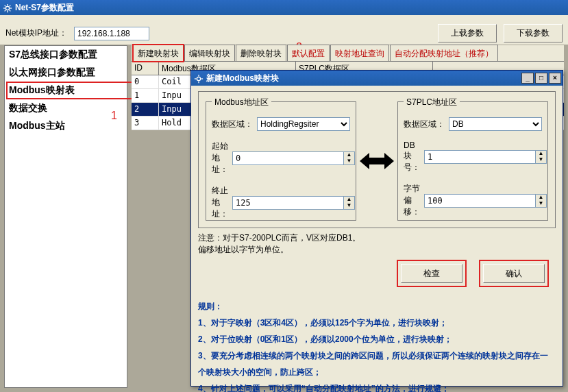  I want to click on dialog-titlebar: 新建Modbus映射块 _ □ ×, so click(377, 78).